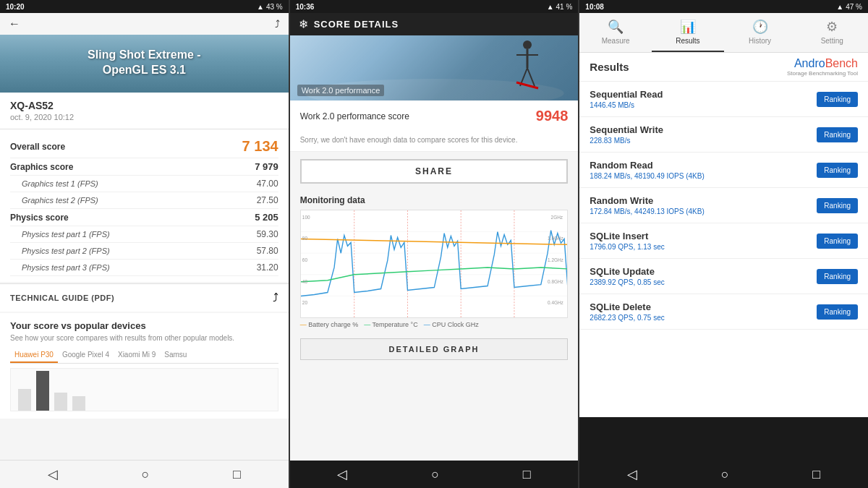  I want to click on physics-test3-value: 31.20, so click(268, 267).